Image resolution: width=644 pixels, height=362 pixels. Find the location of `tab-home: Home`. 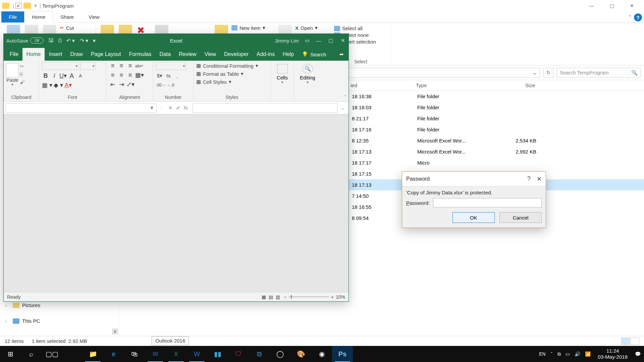

tab-home: Home is located at coordinates (39, 17).